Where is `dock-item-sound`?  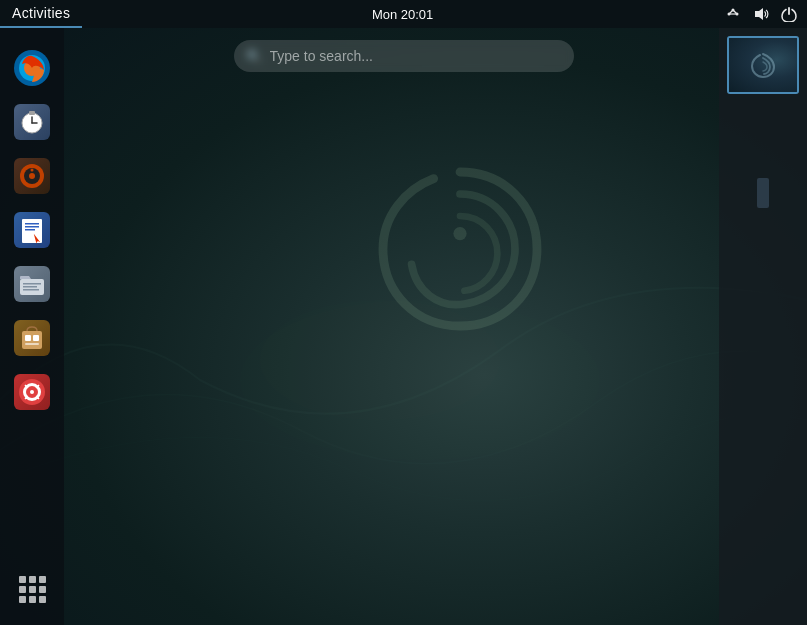 dock-item-sound is located at coordinates (32, 176).